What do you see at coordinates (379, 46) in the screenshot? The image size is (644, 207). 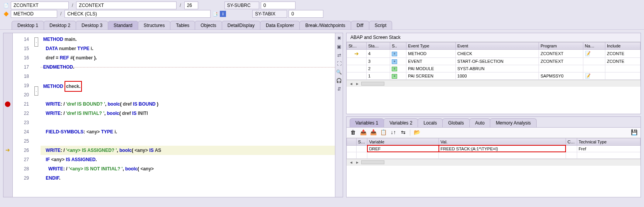 I see `col-header: Sta…` at bounding box center [379, 46].